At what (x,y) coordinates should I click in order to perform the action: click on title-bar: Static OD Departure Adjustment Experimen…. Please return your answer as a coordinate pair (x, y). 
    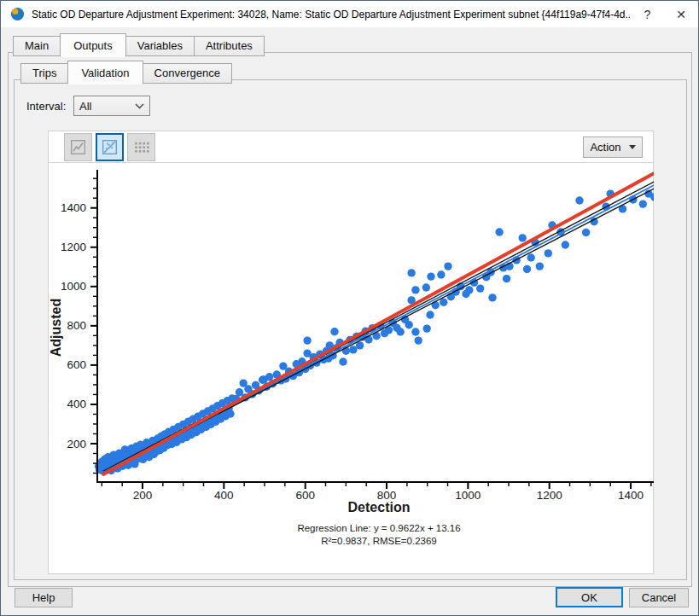
    Looking at the image, I should click on (350, 14).